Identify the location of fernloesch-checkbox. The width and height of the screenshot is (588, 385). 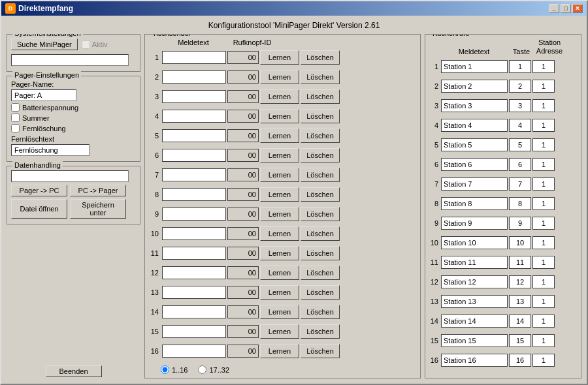
(16, 128).